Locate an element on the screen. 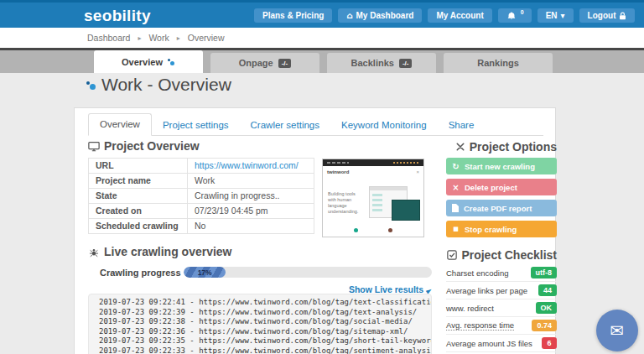  progress-bar-fill: 17% is located at coordinates (205, 272).